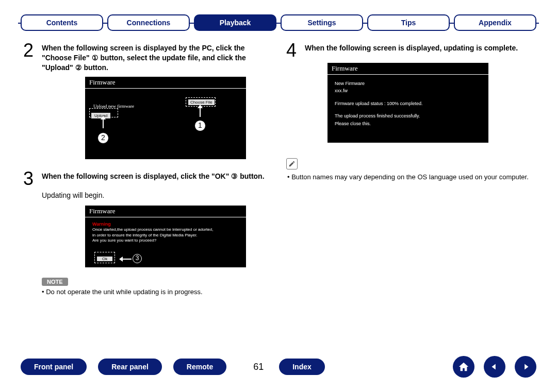 The width and height of the screenshot is (557, 392). What do you see at coordinates (292, 164) in the screenshot?
I see `pencil-icon` at bounding box center [292, 164].